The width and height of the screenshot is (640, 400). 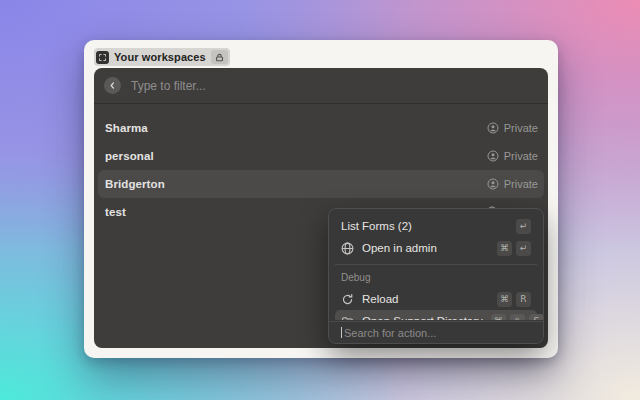 I want to click on globe-icon, so click(x=348, y=248).